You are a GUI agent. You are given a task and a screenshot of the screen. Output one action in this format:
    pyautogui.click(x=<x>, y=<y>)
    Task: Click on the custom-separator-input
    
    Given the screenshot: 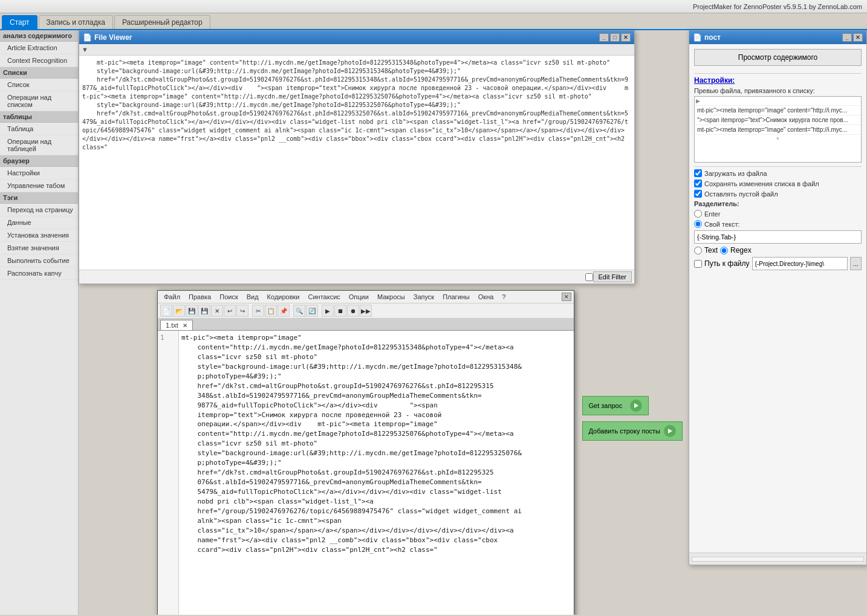 What is the action you would take?
    pyautogui.click(x=778, y=237)
    